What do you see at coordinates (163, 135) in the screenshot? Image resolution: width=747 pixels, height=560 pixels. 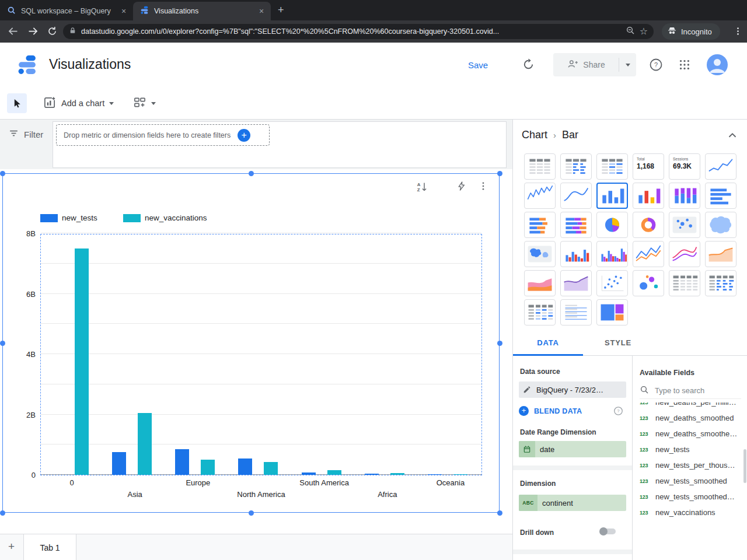 I see `filter-drop-zone: Drop metric or dimension fields here to …` at bounding box center [163, 135].